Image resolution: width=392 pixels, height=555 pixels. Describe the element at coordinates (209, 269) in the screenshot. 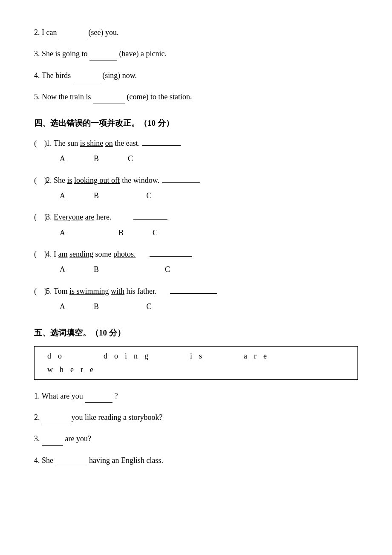

I see `s4-q4-abc: A B C` at that location.